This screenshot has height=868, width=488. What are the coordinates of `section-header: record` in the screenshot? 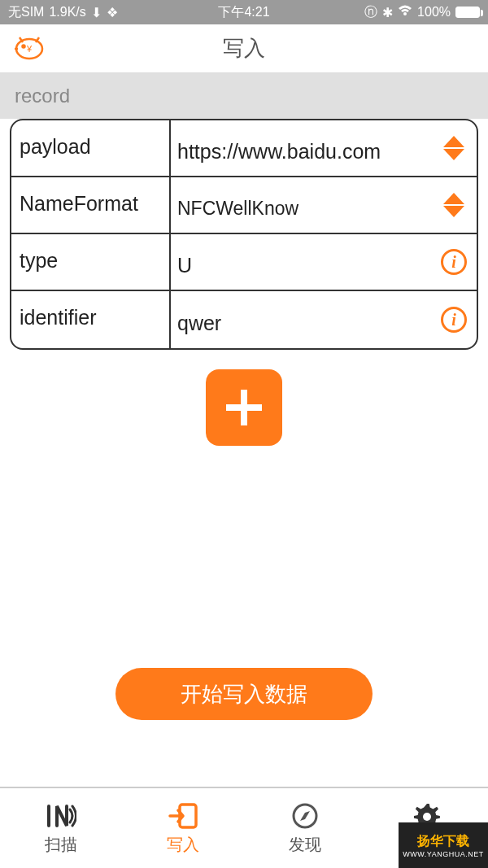 It's located at (244, 96).